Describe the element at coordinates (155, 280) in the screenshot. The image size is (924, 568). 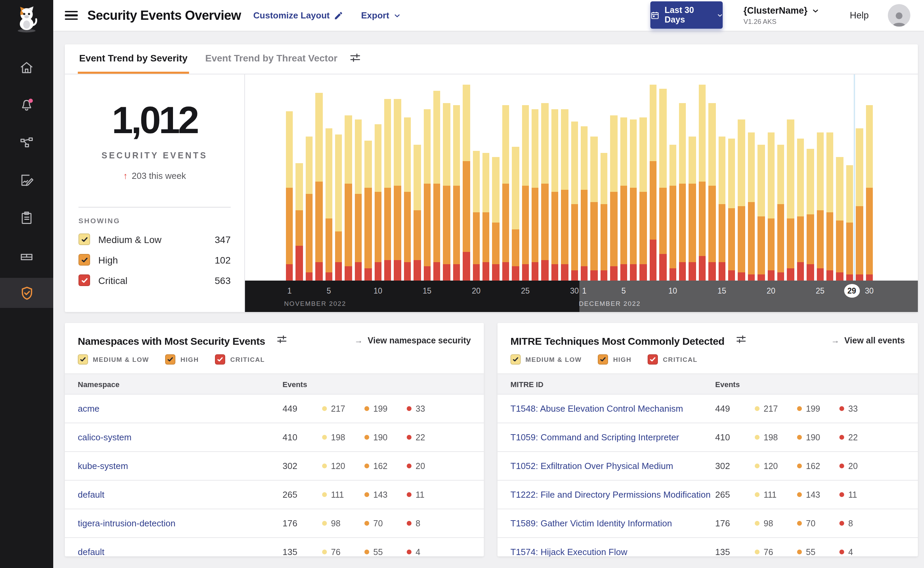
I see `legend-critical: Critical 563` at that location.